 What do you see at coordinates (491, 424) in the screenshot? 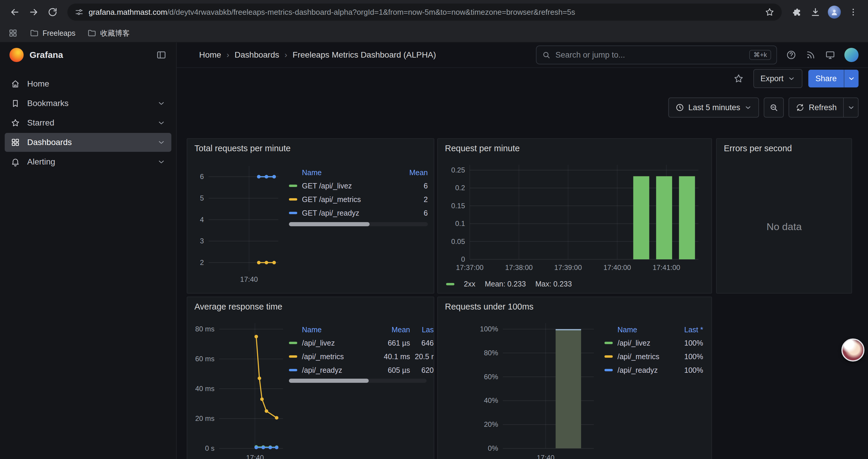
I see `svg-text: 20%` at bounding box center [491, 424].